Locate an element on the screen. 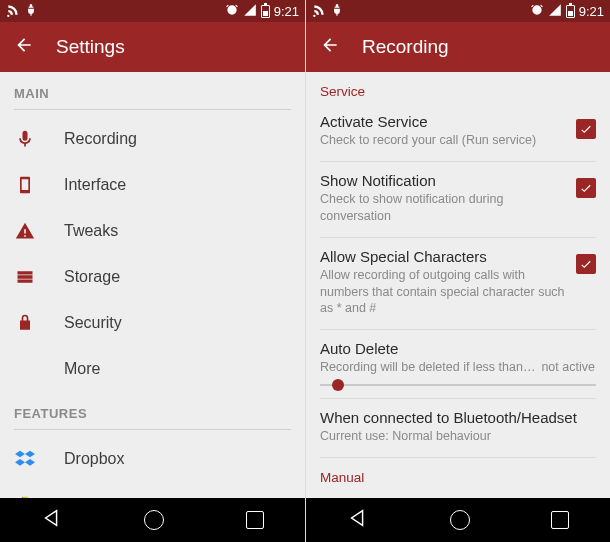 This screenshot has width=610, height=542. lock-icon is located at coordinates (25, 323).